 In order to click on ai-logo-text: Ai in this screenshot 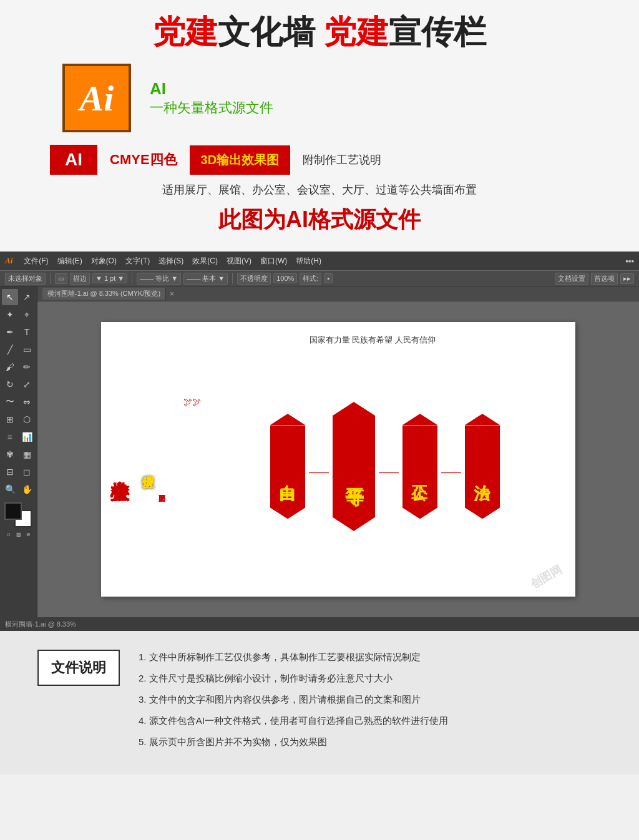, I will do `click(97, 99)`.